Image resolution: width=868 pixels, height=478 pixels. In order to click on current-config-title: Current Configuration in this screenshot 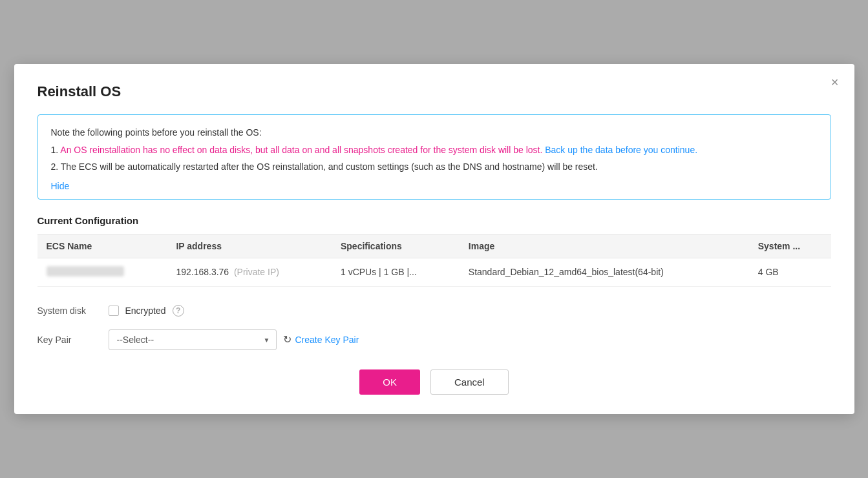, I will do `click(434, 221)`.